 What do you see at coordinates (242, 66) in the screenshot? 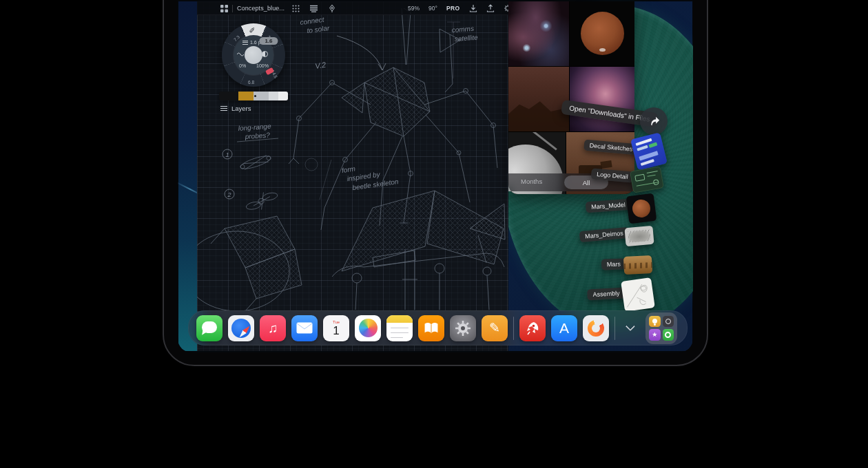
I see `opacity-min-value: 0%` at bounding box center [242, 66].